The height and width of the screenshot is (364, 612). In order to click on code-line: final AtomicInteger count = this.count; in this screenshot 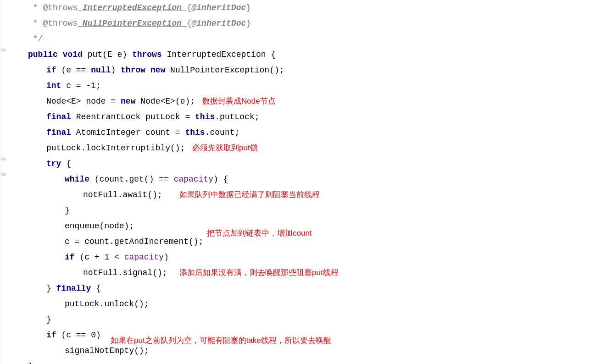, I will do `click(311, 132)`.